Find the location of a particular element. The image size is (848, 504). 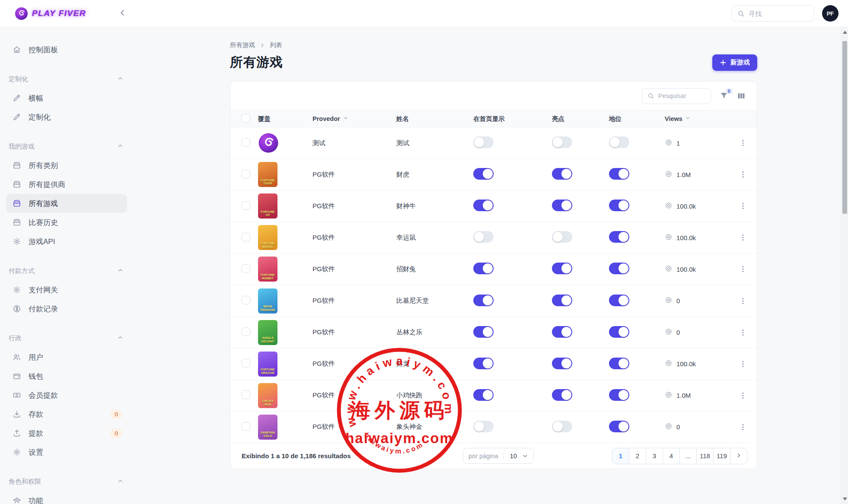

sidebar-section-3: 付款方式 is located at coordinates (67, 271).